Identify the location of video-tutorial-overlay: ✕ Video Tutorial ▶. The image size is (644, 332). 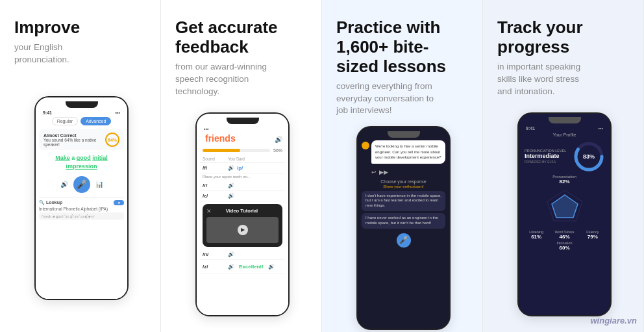
(243, 225).